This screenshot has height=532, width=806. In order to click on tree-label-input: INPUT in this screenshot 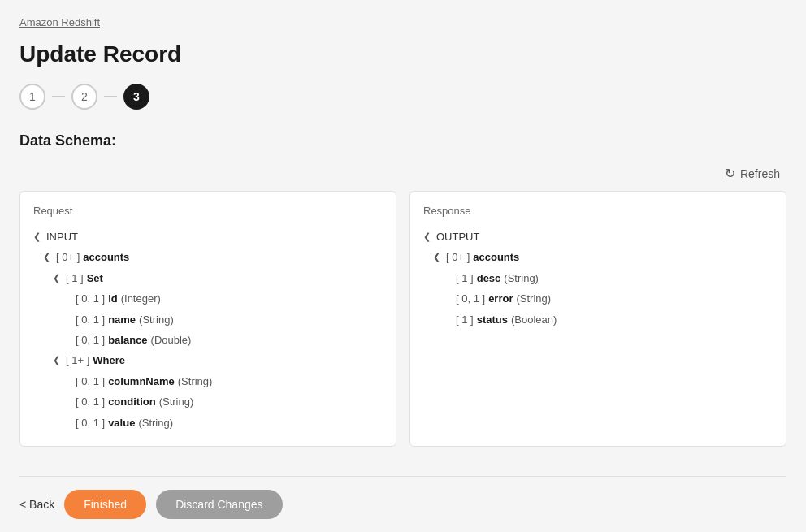, I will do `click(62, 237)`.